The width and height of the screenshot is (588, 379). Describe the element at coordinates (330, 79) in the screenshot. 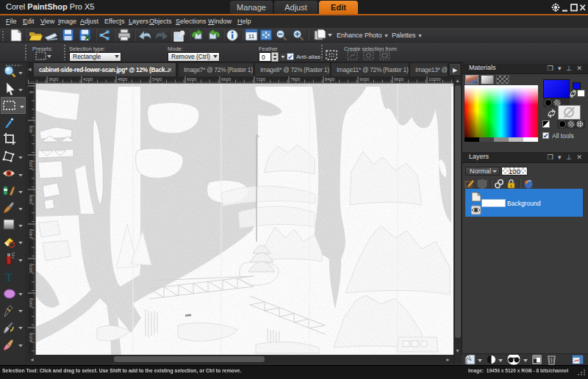

I see `svg-text: 8400` at that location.